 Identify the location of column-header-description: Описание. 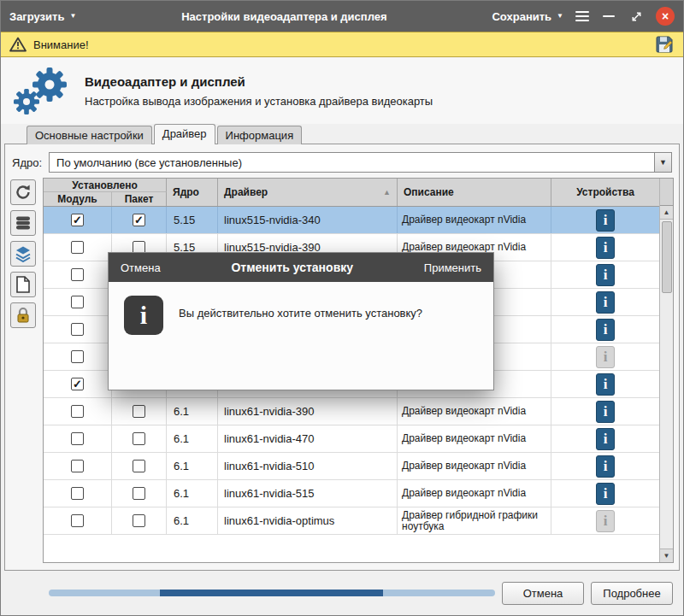
(475, 192).